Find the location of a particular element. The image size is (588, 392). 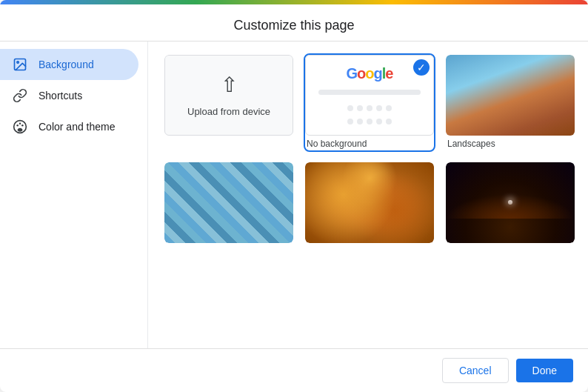

upload-tile-inner: ⇧ Upload from device is located at coordinates (229, 95).